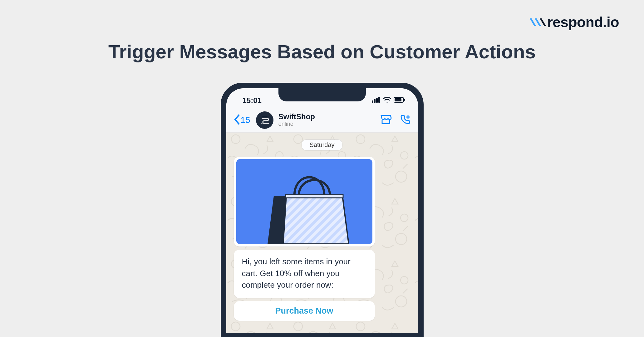 The height and width of the screenshot is (337, 644). What do you see at coordinates (304, 274) in the screenshot?
I see `message-text-bubble: Hi, you left some items in your cart. Ge…` at bounding box center [304, 274].